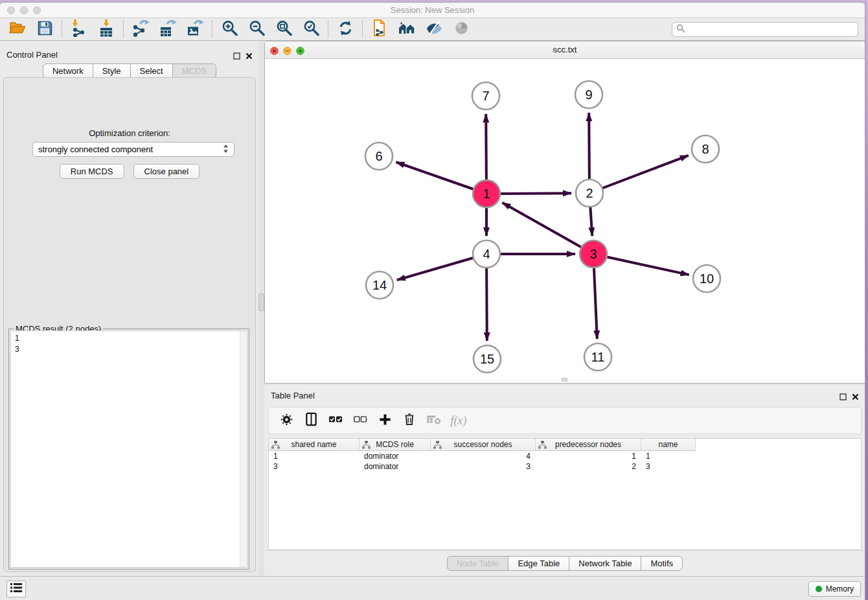 This screenshot has height=600, width=868. Describe the element at coordinates (565, 461) in the screenshot. I see `table-body: 1dominator4113dominator323` at that location.